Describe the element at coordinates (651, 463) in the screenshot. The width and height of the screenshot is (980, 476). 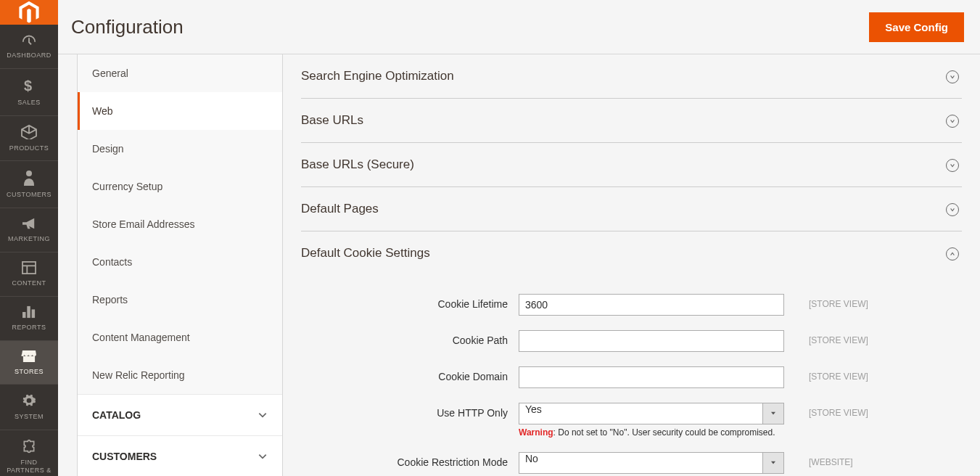
I see `cookie-restriction-select: No` at that location.